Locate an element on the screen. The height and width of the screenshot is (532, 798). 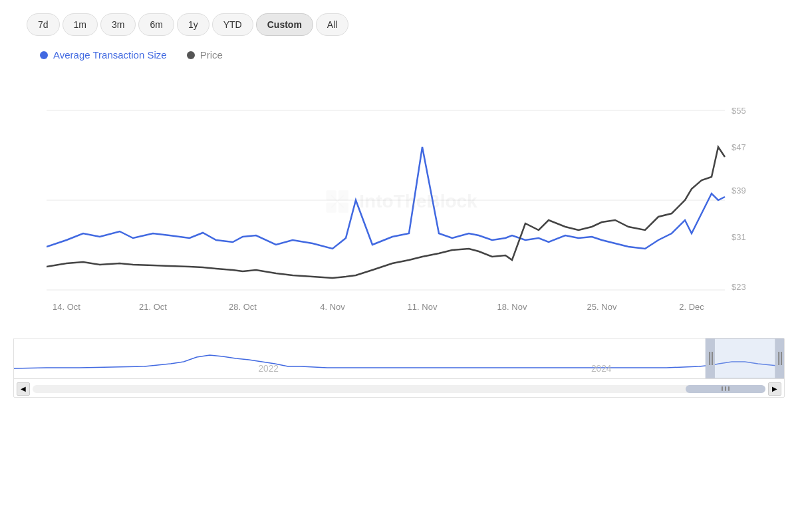
legend-dot-dark is located at coordinates (191, 55).